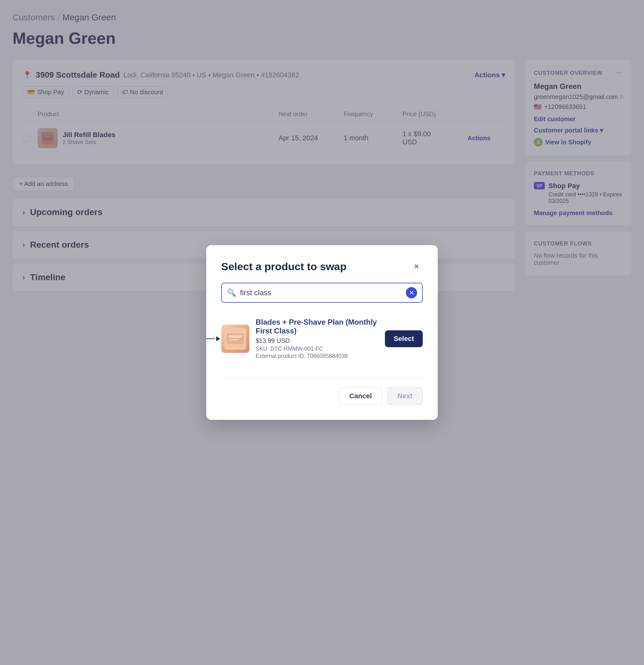 This screenshot has height=665, width=644. I want to click on arrow-line, so click(211, 339).